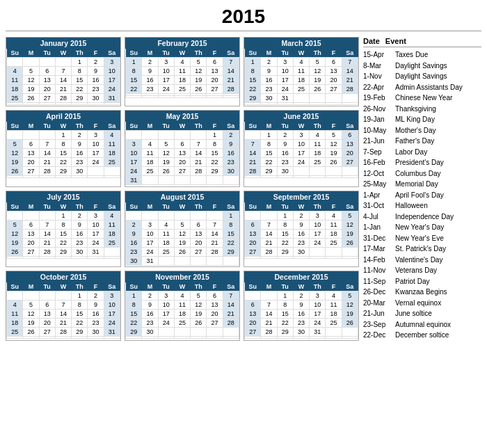 The height and width of the screenshot is (448, 487). What do you see at coordinates (378, 335) in the screenshot?
I see `event-date: 22-Dec` at bounding box center [378, 335].